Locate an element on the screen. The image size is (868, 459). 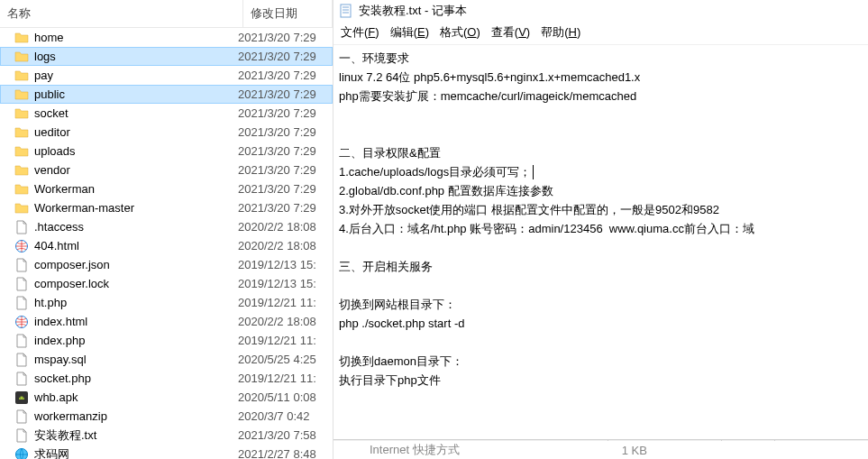
file-name: socket is located at coordinates (136, 114).